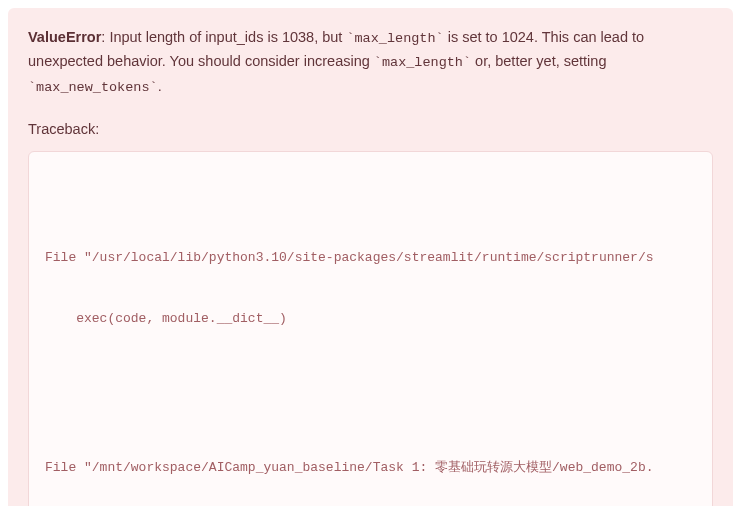  I want to click on traceback-label: Traceback:, so click(370, 129).